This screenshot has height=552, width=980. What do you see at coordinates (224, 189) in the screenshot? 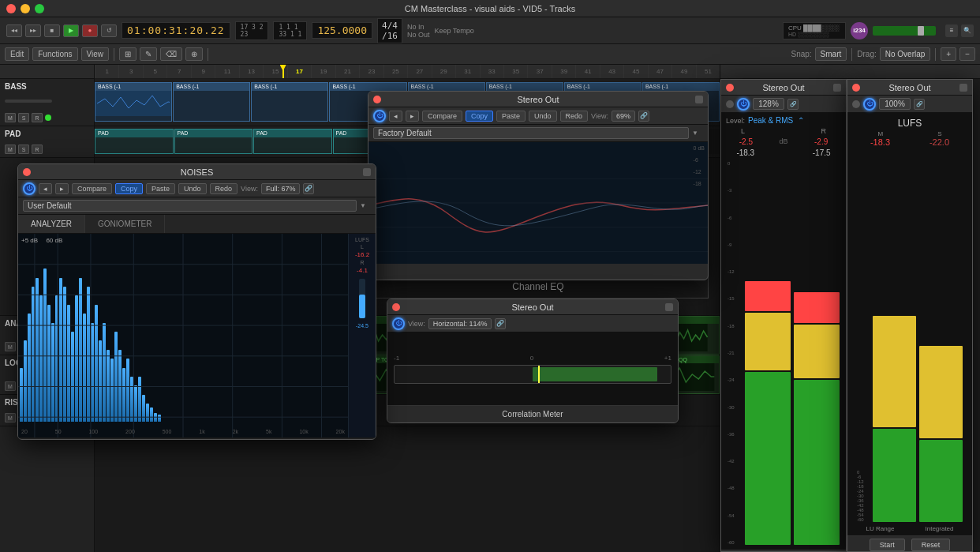
I see `noises-redo-btn: Redo` at bounding box center [224, 189].